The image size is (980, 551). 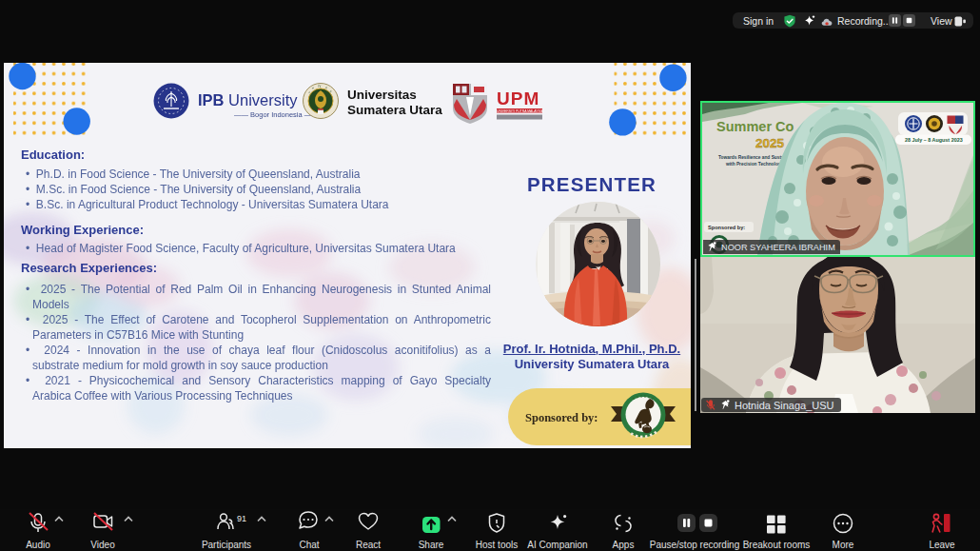 I want to click on svg-text: Sponsored by:, so click(x=727, y=227).